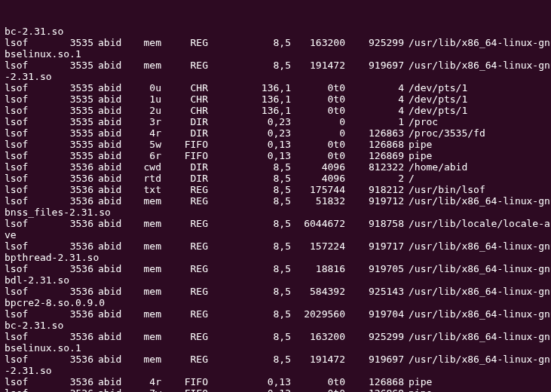  Describe the element at coordinates (276, 201) in the screenshot. I see `output-row: lsof3536abidmemREG8,551832919712/usr/lib…` at that location.